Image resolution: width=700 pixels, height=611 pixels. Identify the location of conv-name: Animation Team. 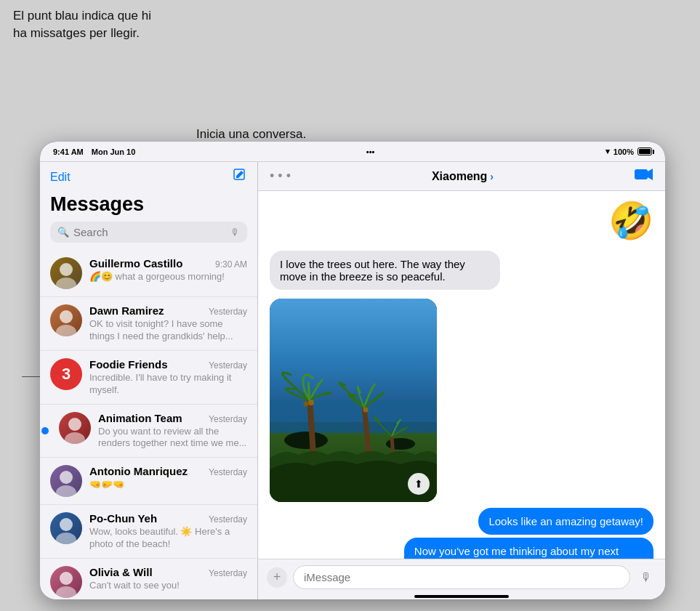
(140, 418).